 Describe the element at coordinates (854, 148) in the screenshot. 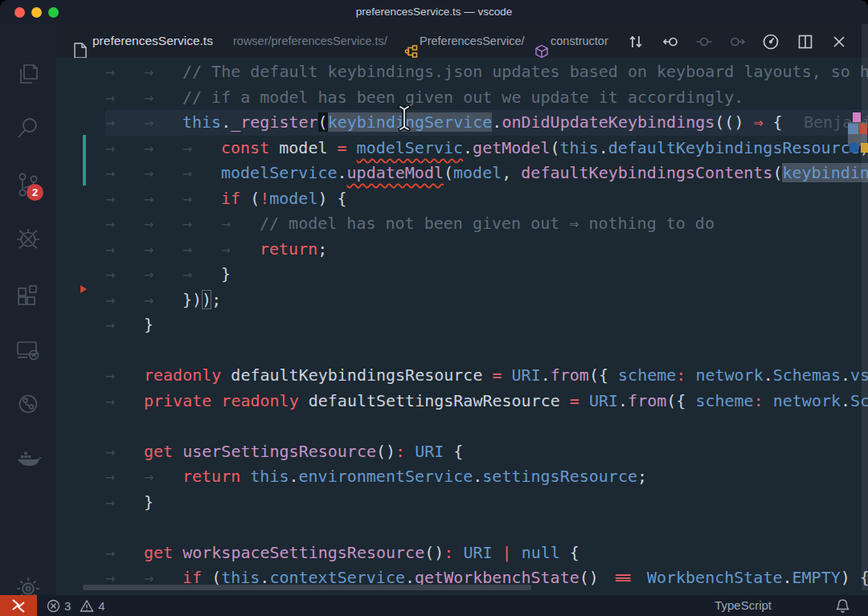

I see `decoration-block-blue` at that location.